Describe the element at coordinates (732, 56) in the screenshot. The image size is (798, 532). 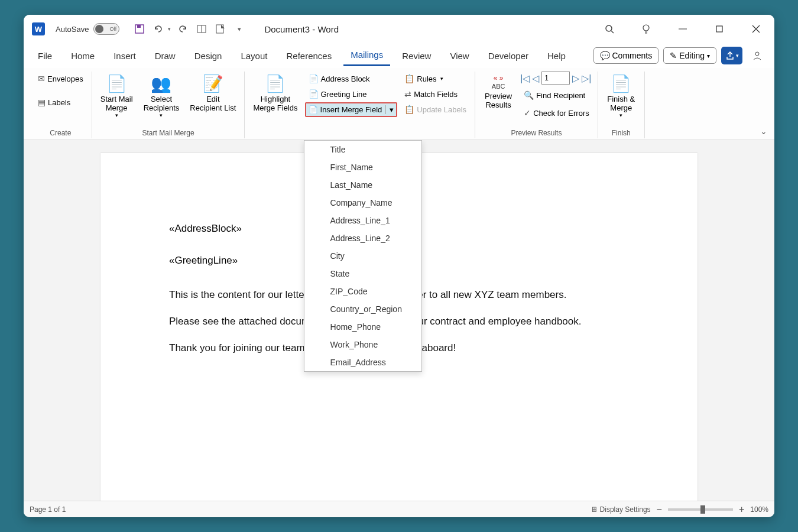
I see `share-button: ▾` at that location.